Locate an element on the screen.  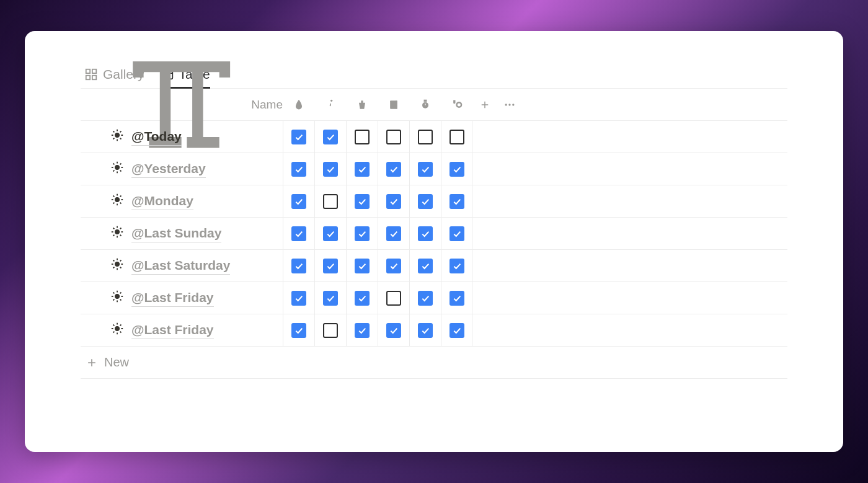
table-row: @Last Sunday is located at coordinates (434, 234).